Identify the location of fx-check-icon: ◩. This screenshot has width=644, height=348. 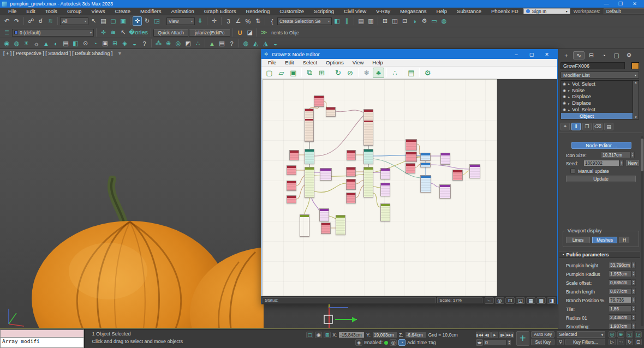
(188, 44).